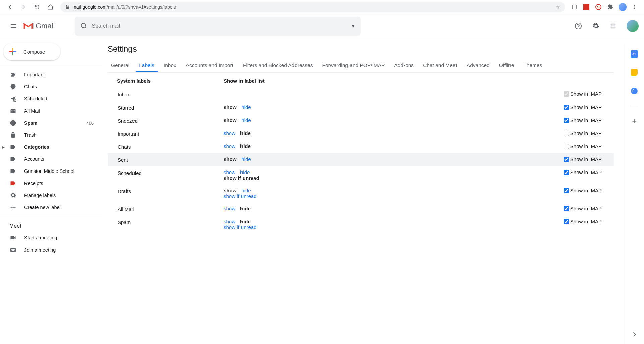  Describe the element at coordinates (39, 26) in the screenshot. I see `gmail-logo: Gmail` at that location.